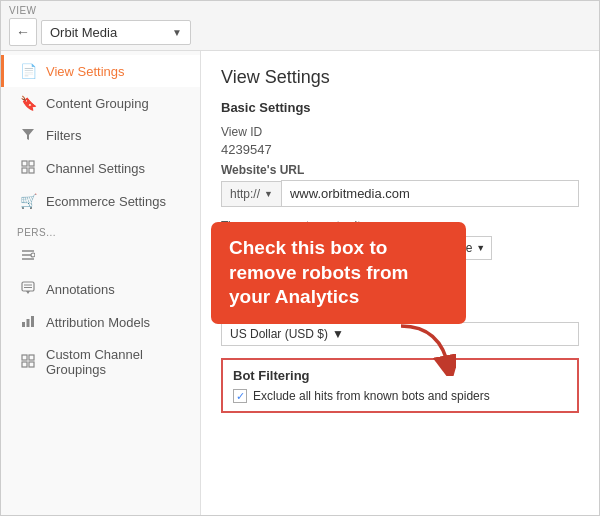 This screenshot has height=516, width=600. What do you see at coordinates (400, 150) in the screenshot?
I see `view-id-value: 4239547` at bounding box center [400, 150].